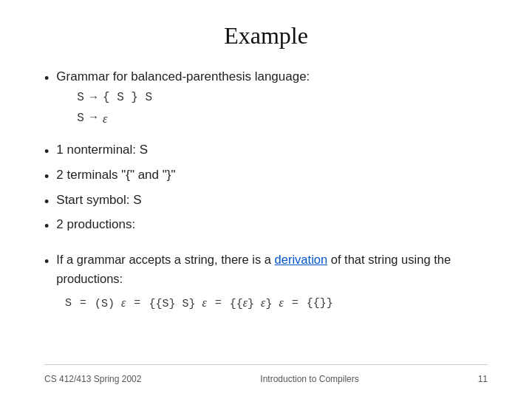 The height and width of the screenshot is (399, 532). Describe the element at coordinates (93, 98) in the screenshot. I see `grammar-arrow-1: →` at that location.